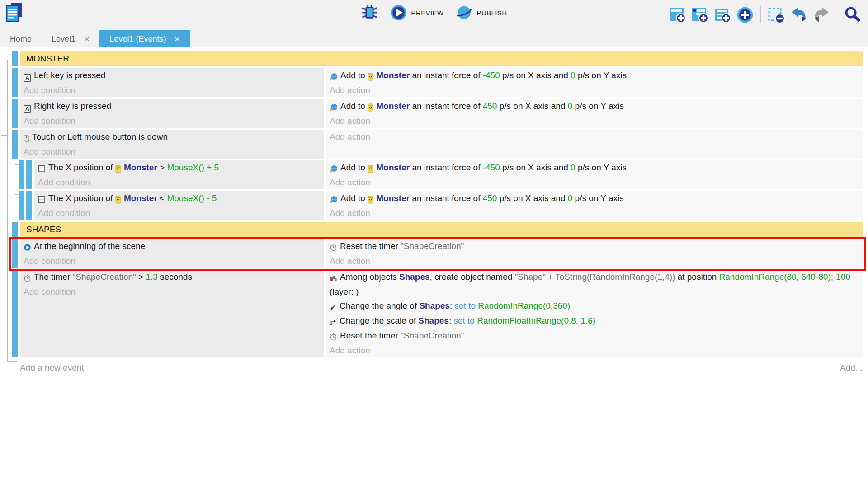 This screenshot has width=868, height=488. What do you see at coordinates (21, 39) in the screenshot?
I see `tab-home: Home` at bounding box center [21, 39].